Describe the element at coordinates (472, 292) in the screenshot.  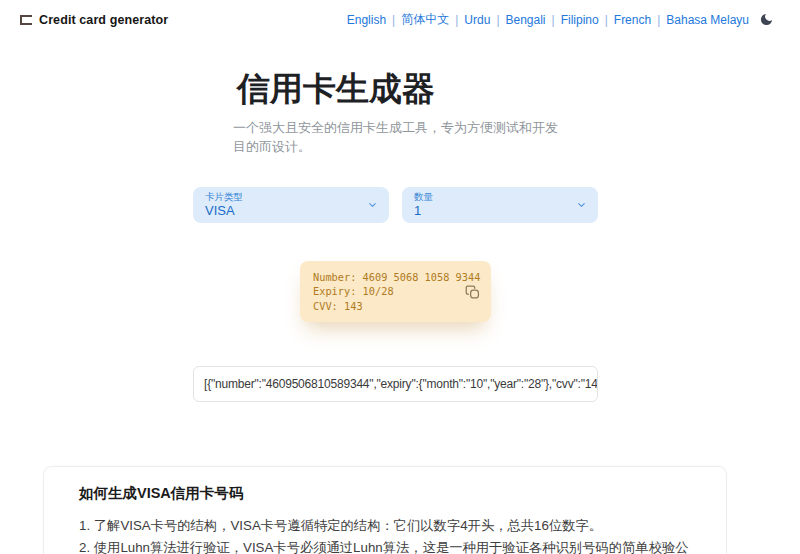
I see `copy-icon` at that location.